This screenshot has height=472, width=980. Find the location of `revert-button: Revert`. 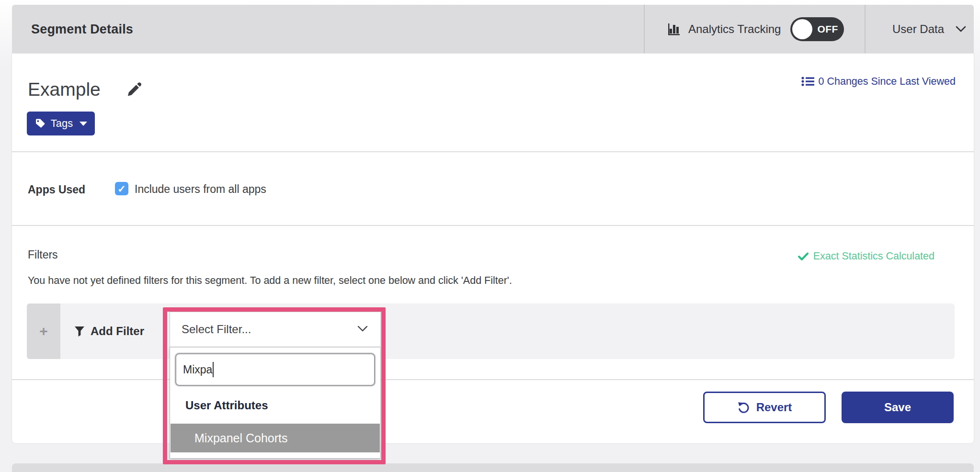

revert-button: Revert is located at coordinates (764, 407).